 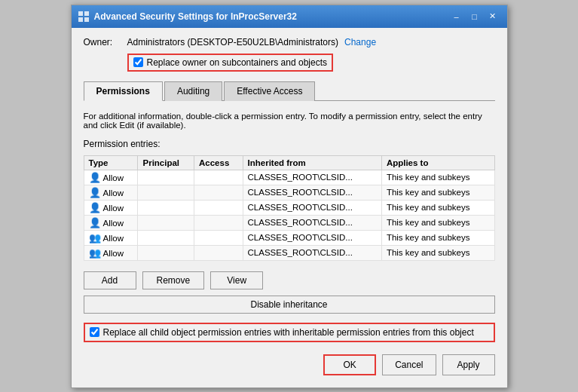 What do you see at coordinates (289, 332) in the screenshot?
I see `replace-child-label: Replace all child object permission entr…` at bounding box center [289, 332].